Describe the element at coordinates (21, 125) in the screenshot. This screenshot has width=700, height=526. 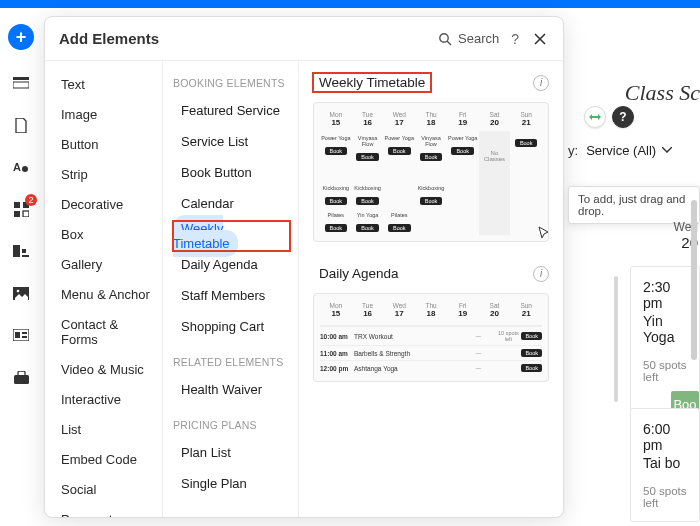
I see `page-icon` at that location.